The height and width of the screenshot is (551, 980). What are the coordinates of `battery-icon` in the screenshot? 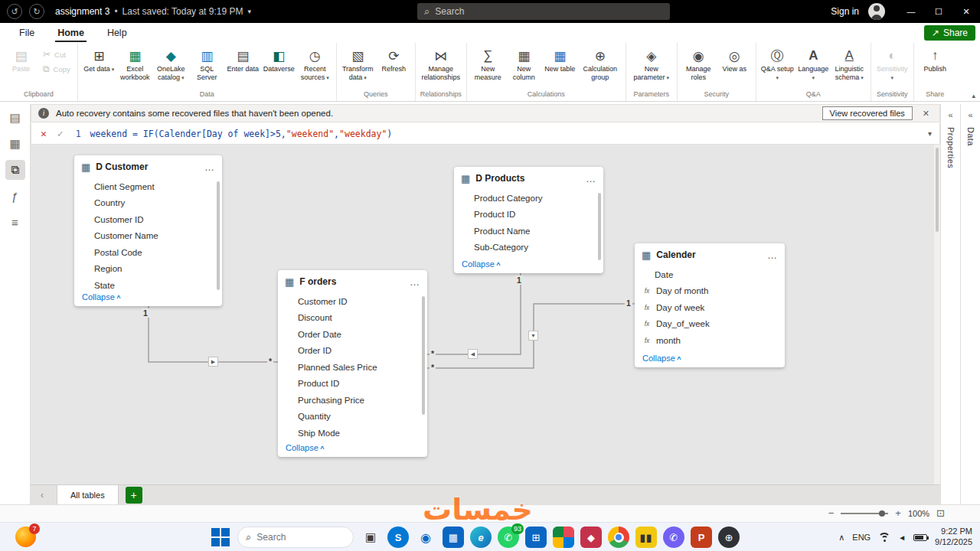 It's located at (920, 537).